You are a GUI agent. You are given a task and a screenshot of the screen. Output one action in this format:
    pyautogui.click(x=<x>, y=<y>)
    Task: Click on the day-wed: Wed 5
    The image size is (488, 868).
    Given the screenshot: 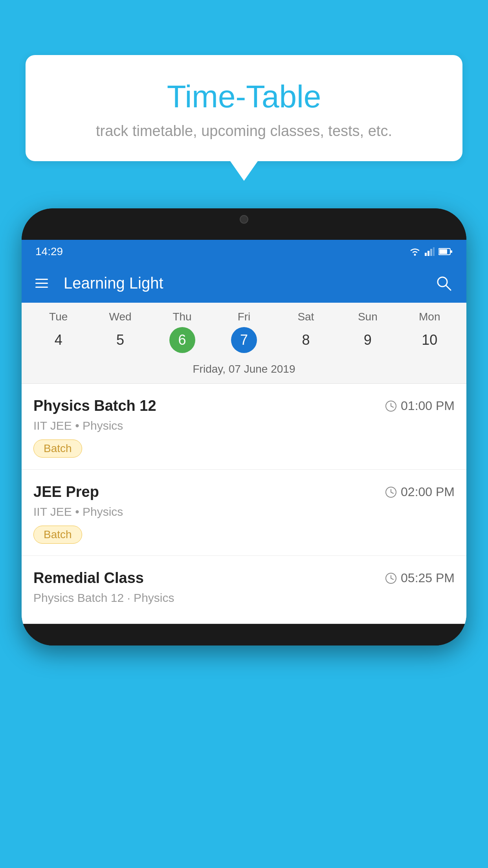 What is the action you would take?
    pyautogui.click(x=120, y=332)
    